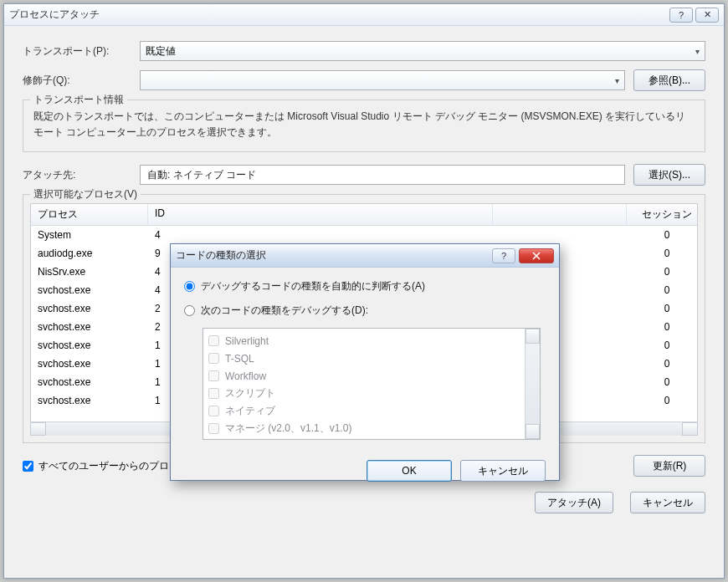 Image resolution: width=728 pixels, height=582 pixels. Describe the element at coordinates (669, 175) in the screenshot. I see `select-button: 選択(S)...` at that location.